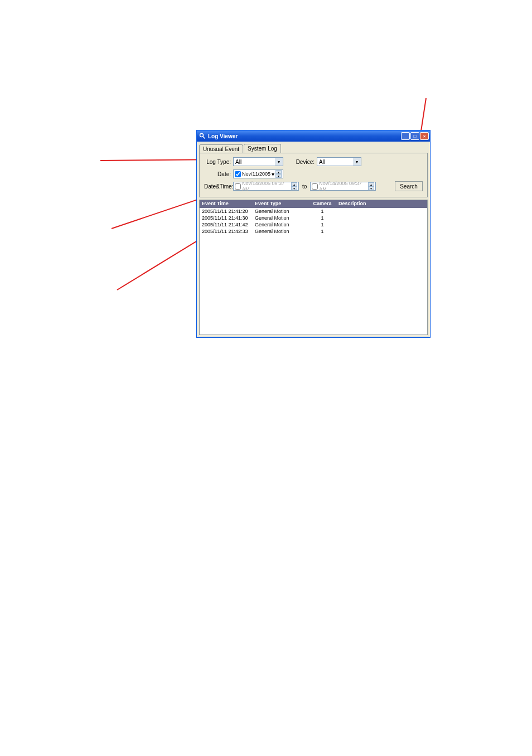 The width and height of the screenshot is (532, 756). What do you see at coordinates (221, 149) in the screenshot?
I see `tab-unusual-event: Unusual Event` at bounding box center [221, 149].